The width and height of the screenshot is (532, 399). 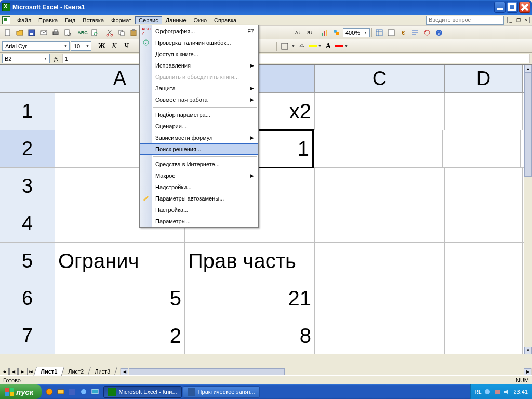 I want to click on menu-item: Настройка..., so click(x=199, y=210).